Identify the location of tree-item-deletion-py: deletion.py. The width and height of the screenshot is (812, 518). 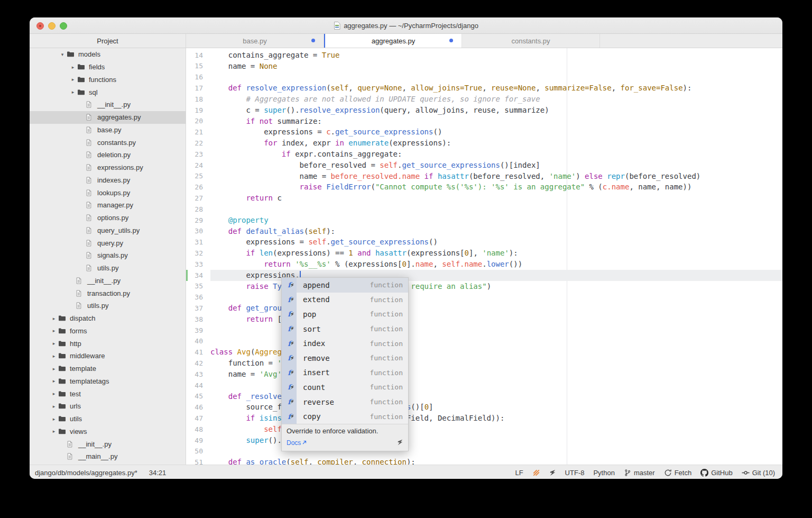
(108, 155).